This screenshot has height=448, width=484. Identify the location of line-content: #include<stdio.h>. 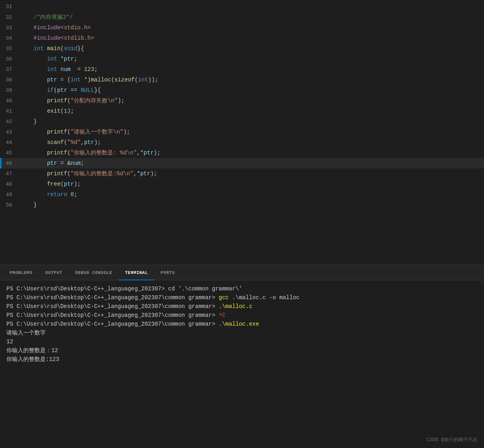
(249, 28).